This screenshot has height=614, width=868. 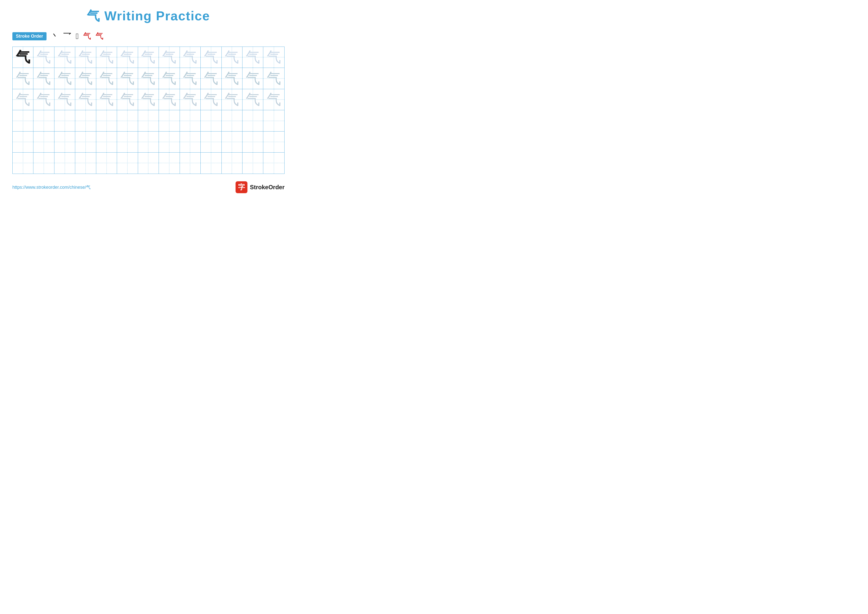 What do you see at coordinates (148, 100) in the screenshot?
I see `grid-row-2: 气气气气气气气气气气气气气` at bounding box center [148, 100].